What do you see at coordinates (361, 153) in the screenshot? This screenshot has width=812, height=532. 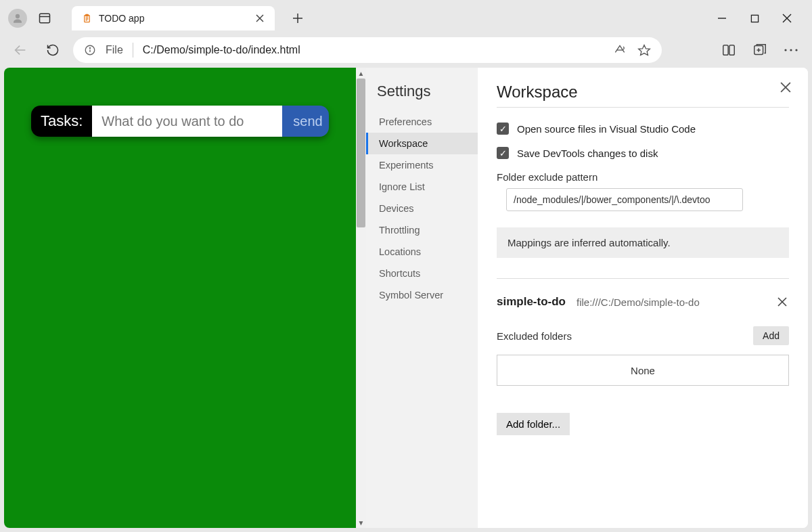 I see `scroll-thumb` at bounding box center [361, 153].